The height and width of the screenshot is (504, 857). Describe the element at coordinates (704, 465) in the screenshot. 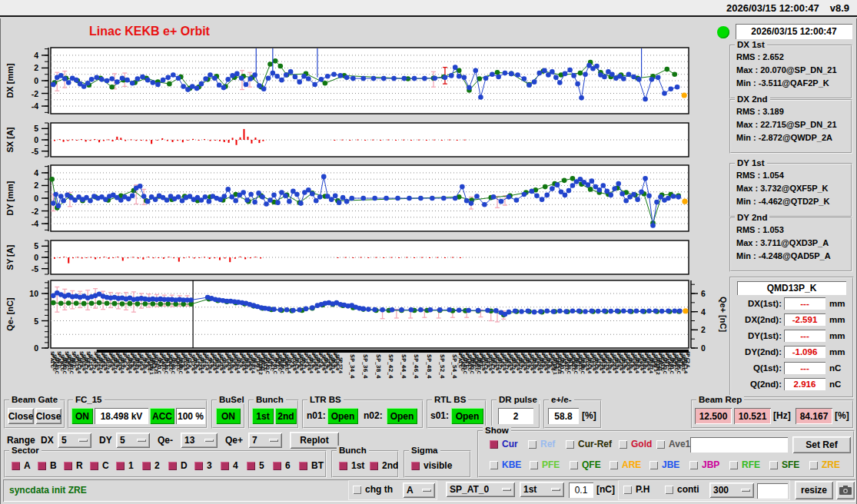

I see `show-jbp-checkbox: JBP` at that location.